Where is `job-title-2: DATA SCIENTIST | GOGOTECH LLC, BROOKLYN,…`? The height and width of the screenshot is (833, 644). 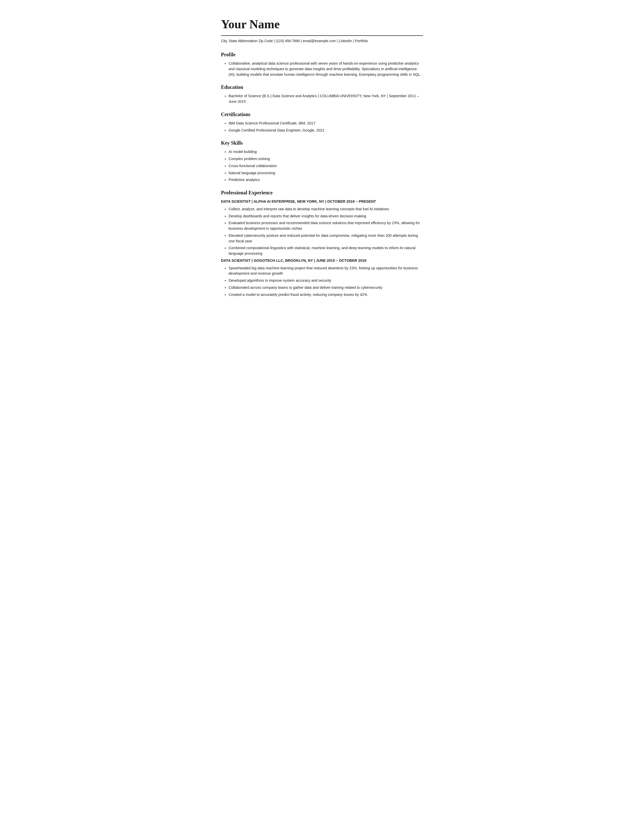
job-title-2: DATA SCIENTIST | GOGOTECH LLC, BROOKLYN,… is located at coordinates (322, 261).